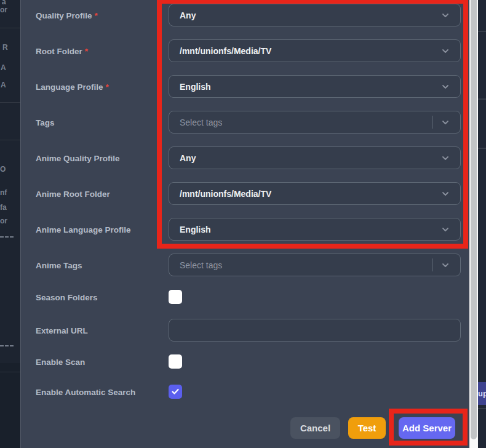  Describe the element at coordinates (315, 428) in the screenshot. I see `cancel-button: Cancel` at that location.